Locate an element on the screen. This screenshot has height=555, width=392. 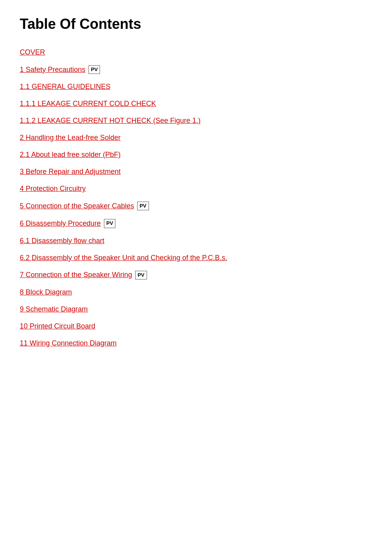
toc-item-before-repair: 3 Before Repair and Adjustment is located at coordinates (196, 172).